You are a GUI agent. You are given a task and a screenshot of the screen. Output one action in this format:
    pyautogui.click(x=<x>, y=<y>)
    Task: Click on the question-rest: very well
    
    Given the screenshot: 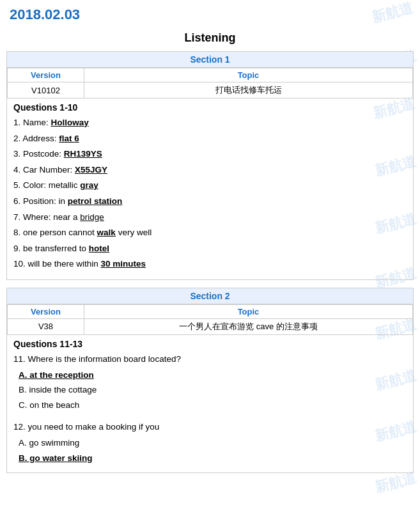 What is the action you would take?
    pyautogui.click(x=134, y=233)
    